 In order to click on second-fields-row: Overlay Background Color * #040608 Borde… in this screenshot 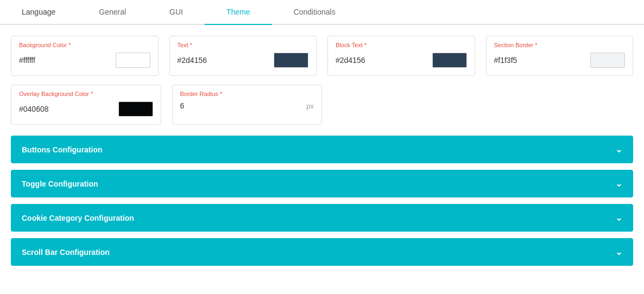, I will do `click(322, 105)`.